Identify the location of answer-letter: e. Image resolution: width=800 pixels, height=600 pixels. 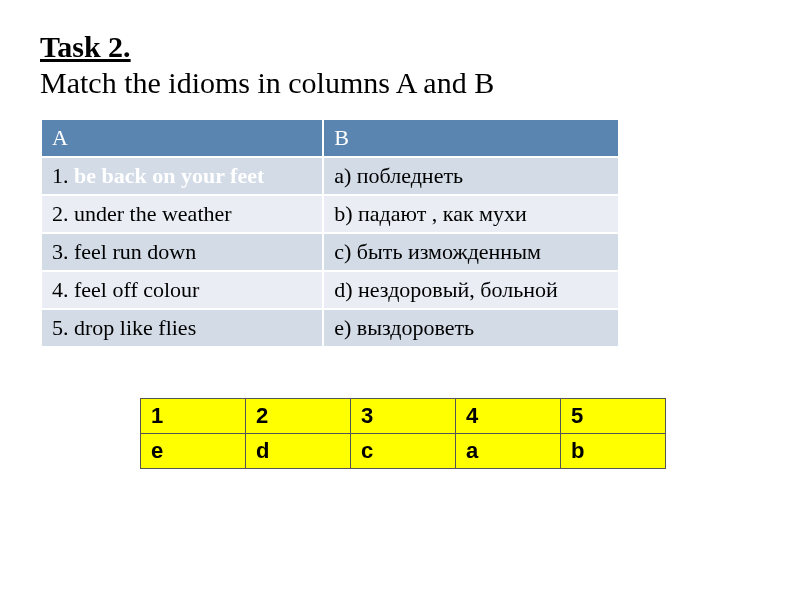
(194, 452).